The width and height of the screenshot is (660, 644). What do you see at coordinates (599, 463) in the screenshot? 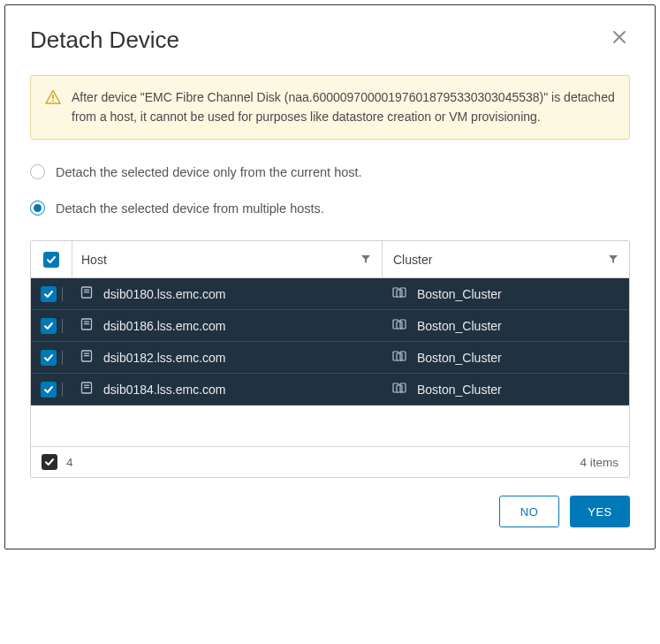
I see `items-count: 4 items` at bounding box center [599, 463].